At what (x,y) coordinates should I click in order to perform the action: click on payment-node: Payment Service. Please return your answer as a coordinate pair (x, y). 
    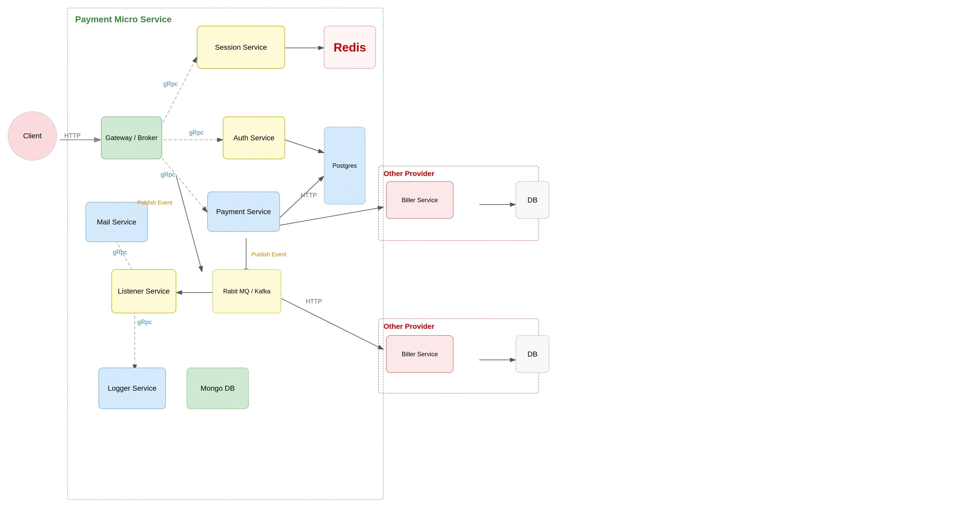
    Looking at the image, I should click on (243, 211).